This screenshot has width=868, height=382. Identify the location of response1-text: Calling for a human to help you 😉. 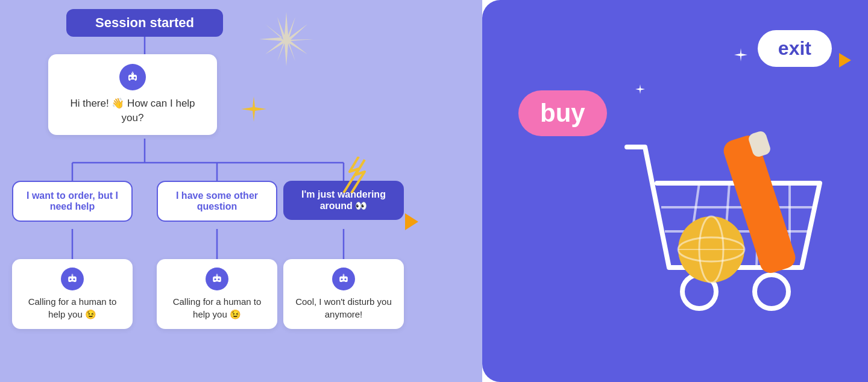
(72, 308).